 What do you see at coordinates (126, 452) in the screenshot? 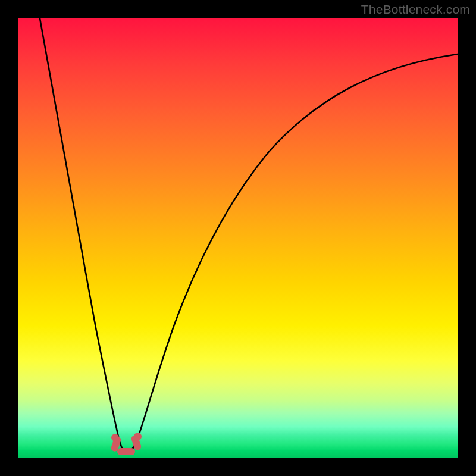
I see `optimum-marker-bottom` at bounding box center [126, 452].